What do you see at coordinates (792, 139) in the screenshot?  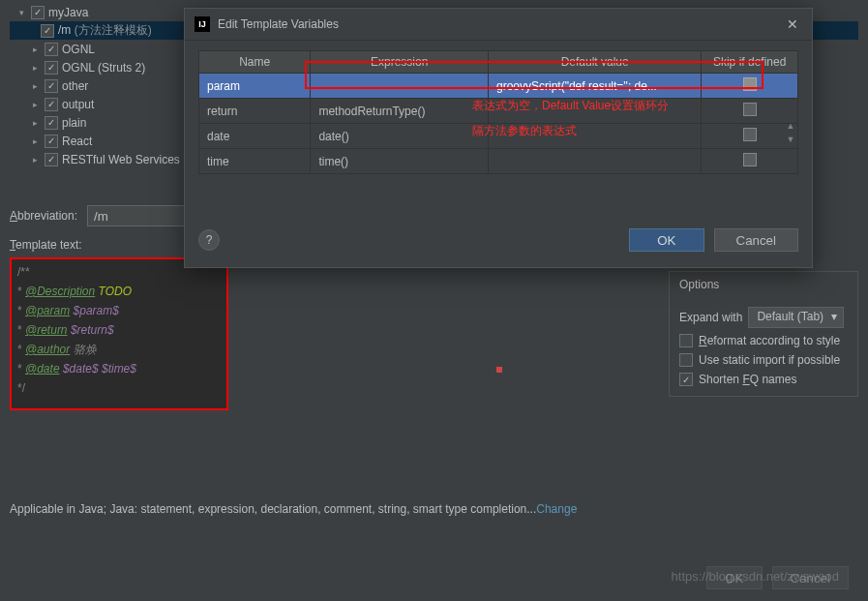 I see `arrow-down-icon: ▼` at bounding box center [792, 139].